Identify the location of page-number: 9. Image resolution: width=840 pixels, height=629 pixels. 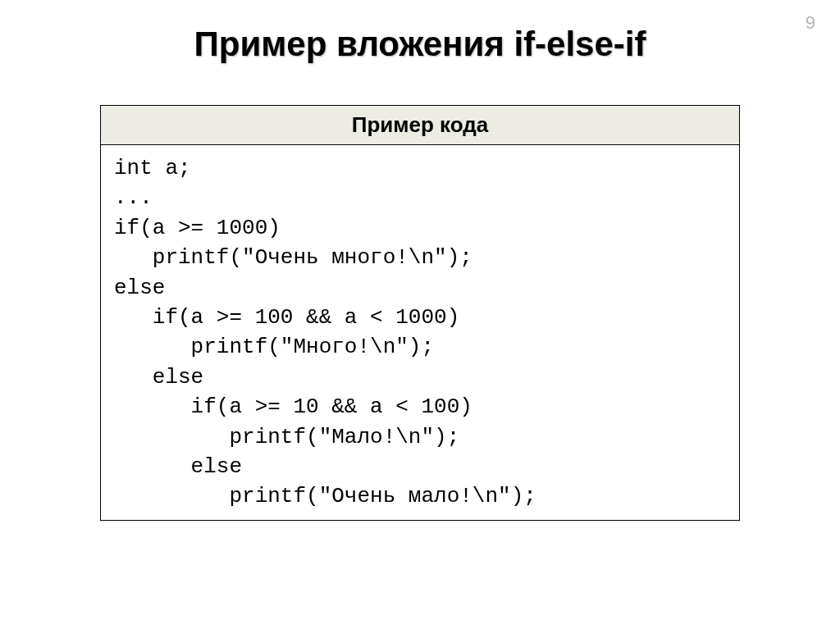
(810, 23).